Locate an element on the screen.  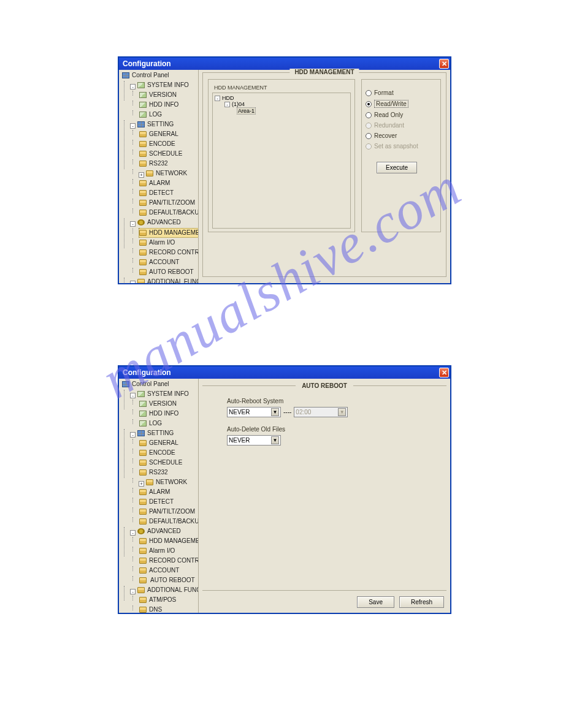
hdd-tree: -HDD -(1)04 Area-1 is located at coordinates (282, 161).